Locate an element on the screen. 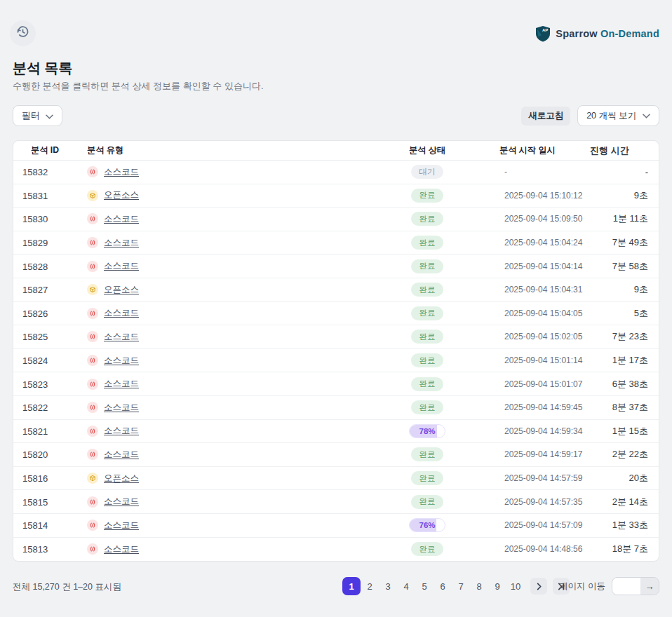  start-datetime: 2025-09-04 15:04:05 is located at coordinates (520, 313).